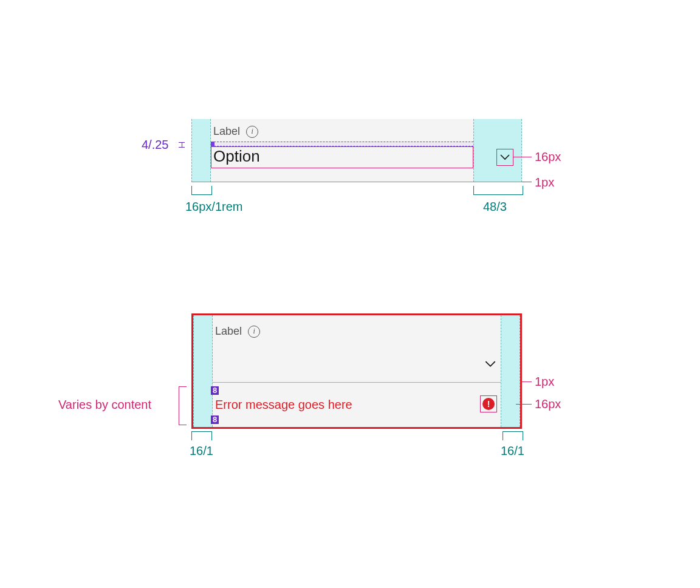 The width and height of the screenshot is (700, 588). I want to click on anno-erricon-size: 16px, so click(548, 404).